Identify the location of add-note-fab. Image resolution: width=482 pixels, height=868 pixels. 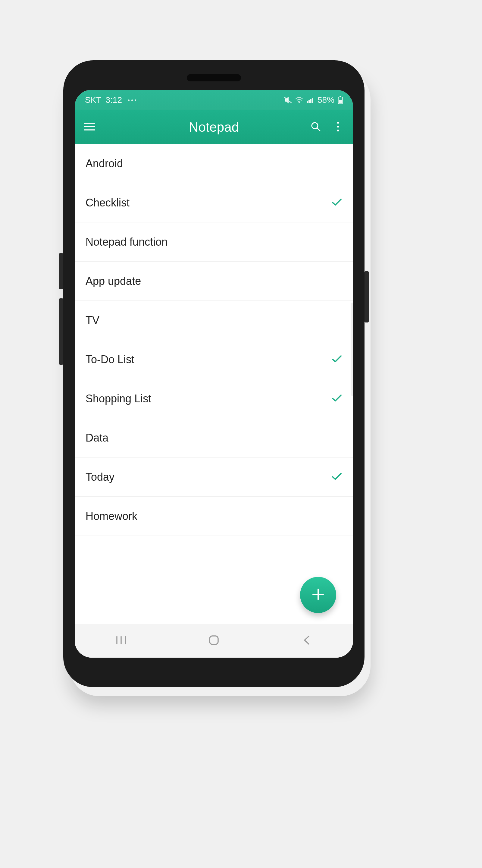
(318, 595).